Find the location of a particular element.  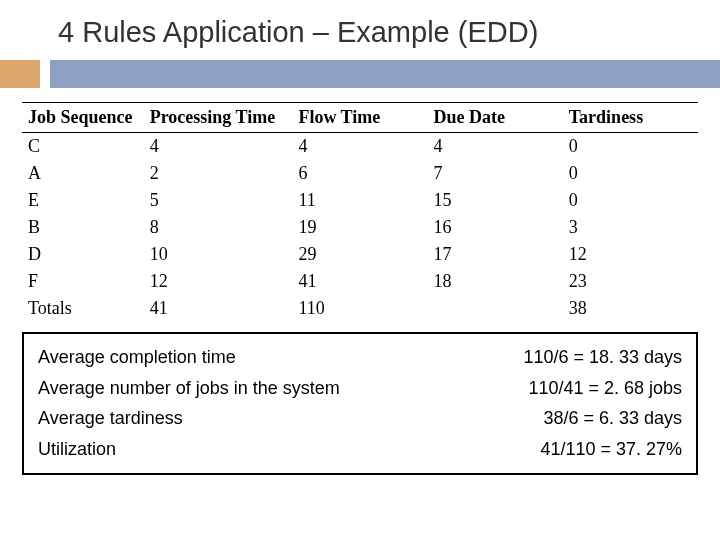

cell-job: A is located at coordinates (83, 174).